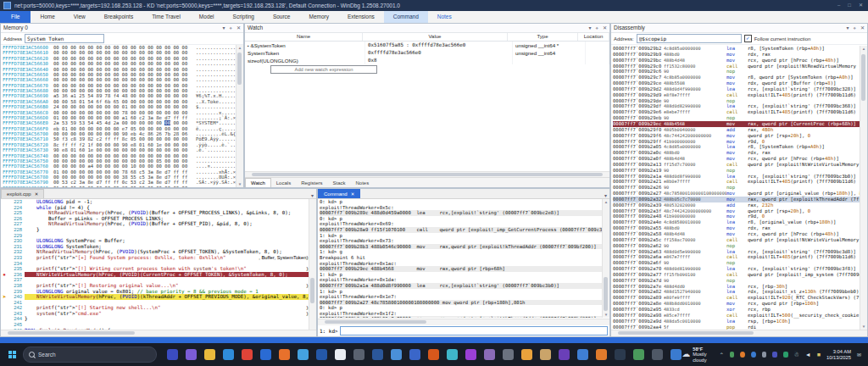  What do you see at coordinates (80, 17) in the screenshot?
I see `ribbon-tab-view: View` at bounding box center [80, 17].